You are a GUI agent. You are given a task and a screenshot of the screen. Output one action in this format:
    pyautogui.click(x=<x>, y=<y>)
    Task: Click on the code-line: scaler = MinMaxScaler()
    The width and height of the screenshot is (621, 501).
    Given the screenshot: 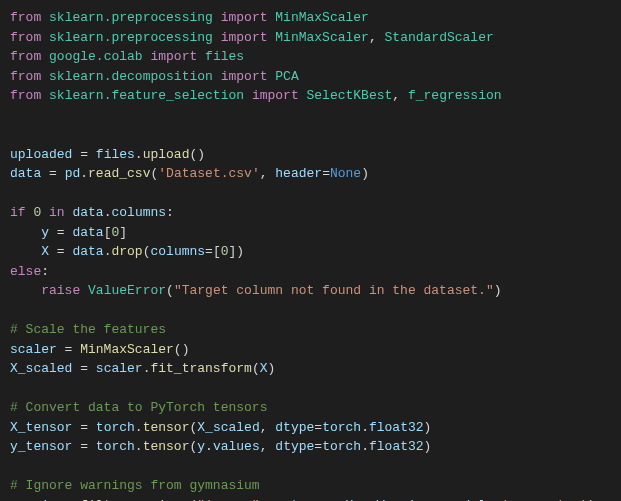 What is the action you would take?
    pyautogui.click(x=310, y=350)
    